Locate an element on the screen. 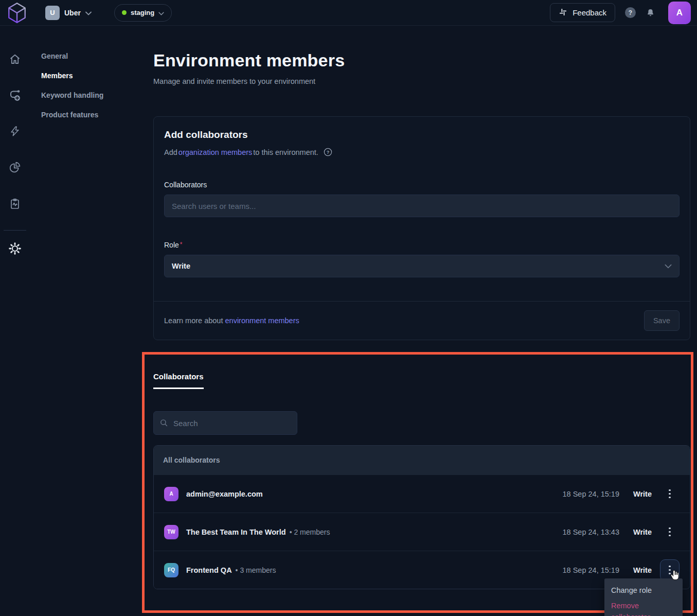  feedback-button: Feedback is located at coordinates (582, 12).